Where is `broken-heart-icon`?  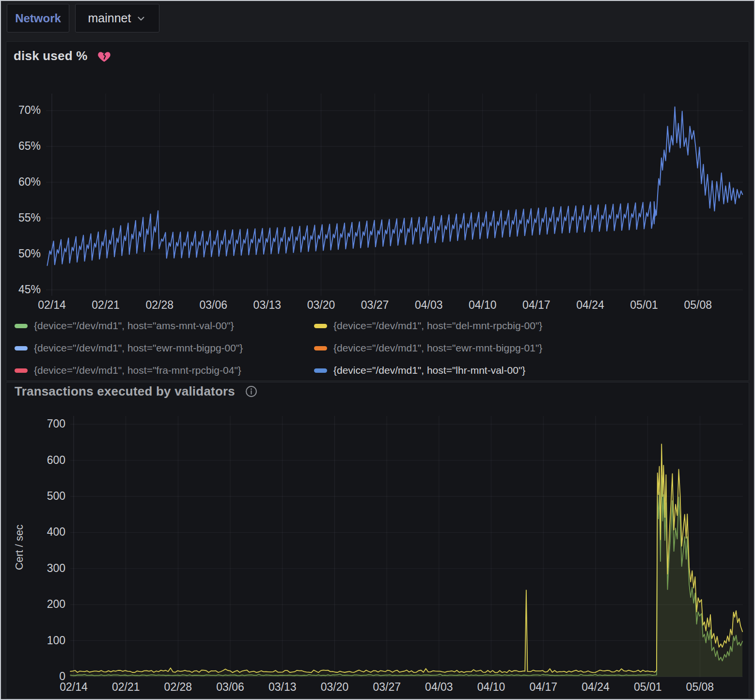
broken-heart-icon is located at coordinates (104, 56).